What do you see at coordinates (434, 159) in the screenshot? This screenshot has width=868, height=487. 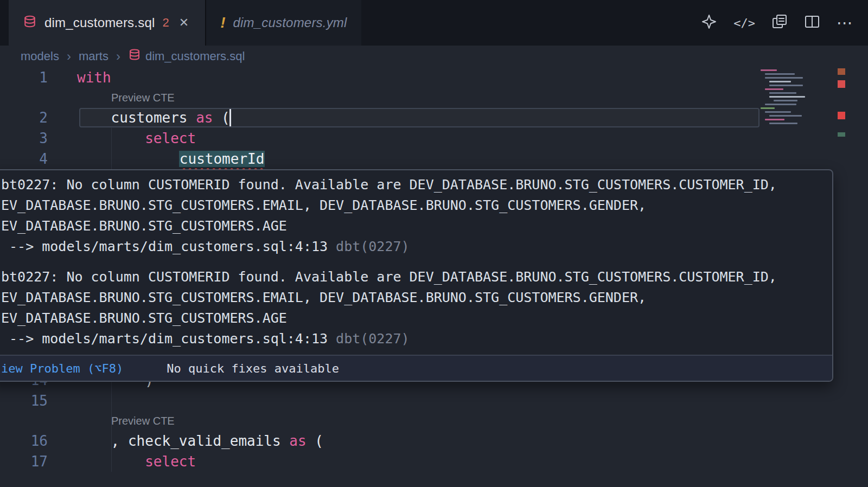 I see `code-line-4: 4customerId` at bounding box center [434, 159].